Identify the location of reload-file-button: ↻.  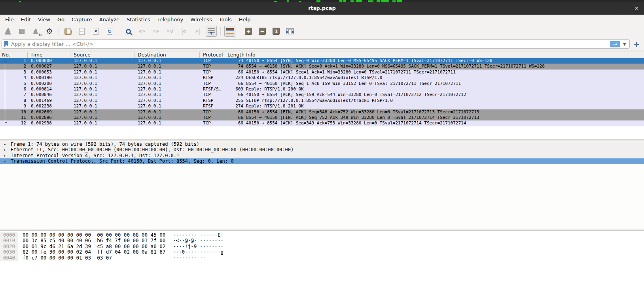
(110, 31).